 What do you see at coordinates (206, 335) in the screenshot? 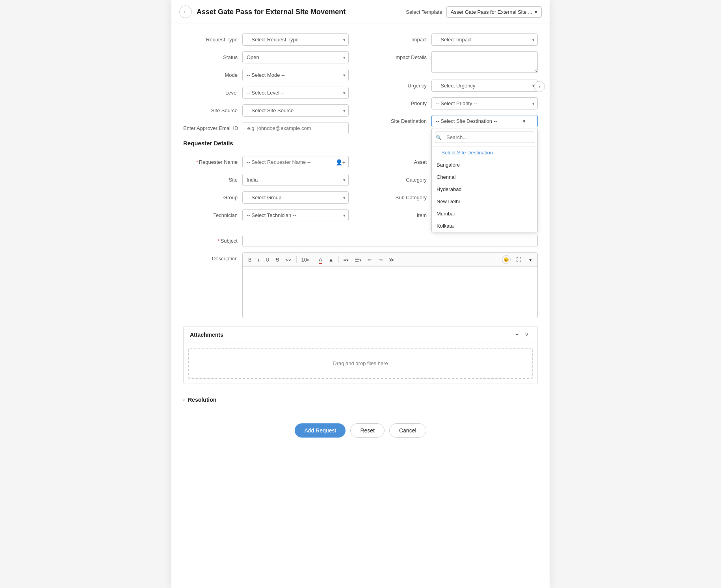
I see `attachments-title: Attachments` at bounding box center [206, 335].